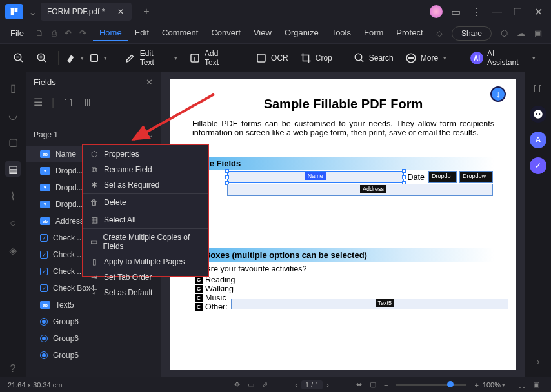 This screenshot has height=392, width=551. I want to click on zoom-out-button, so click(19, 58).